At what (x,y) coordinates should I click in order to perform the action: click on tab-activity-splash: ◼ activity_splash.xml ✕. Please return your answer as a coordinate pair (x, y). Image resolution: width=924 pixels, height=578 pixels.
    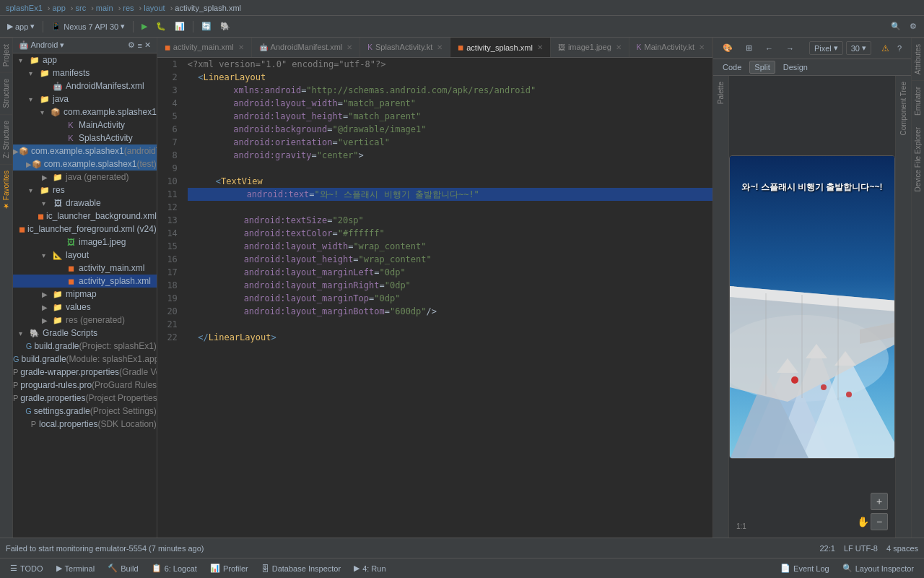
    Looking at the image, I should click on (501, 48).